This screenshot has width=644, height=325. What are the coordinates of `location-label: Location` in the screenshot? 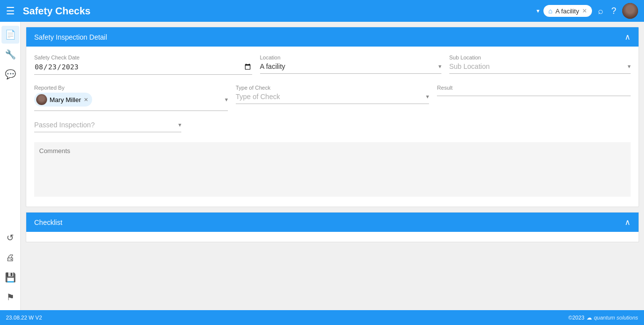 It's located at (351, 57).